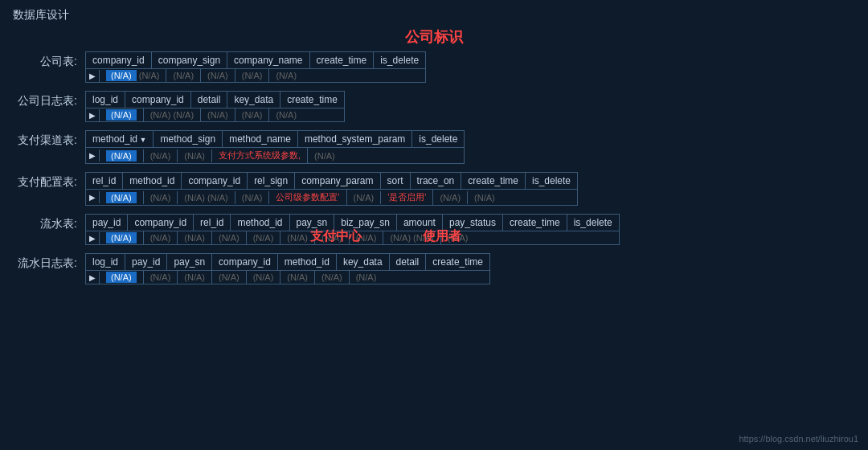 Image resolution: width=868 pixels, height=450 pixels. What do you see at coordinates (434, 106) in the screenshot?
I see `company-log-table-row: 公司日志表: log_id company_id detail key_data…` at bounding box center [434, 106].